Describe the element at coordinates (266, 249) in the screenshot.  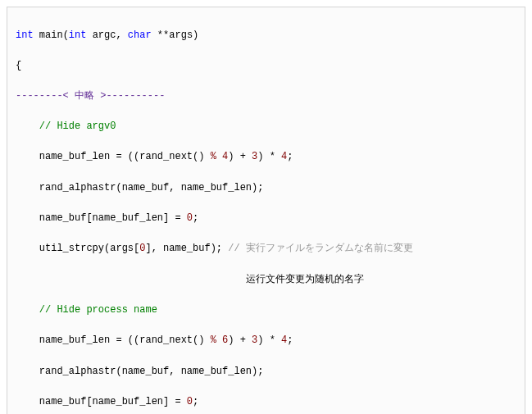
I see `code-line: util_strcpy(args[0], name_buf); // 実行ファイ…` at that location.